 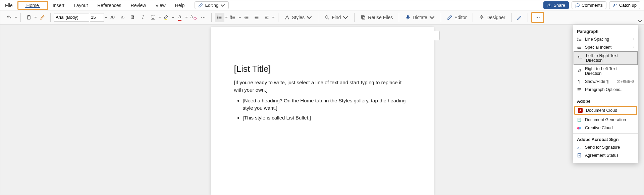 What do you see at coordinates (220, 17) in the screenshot?
I see `bullets-button` at bounding box center [220, 17].